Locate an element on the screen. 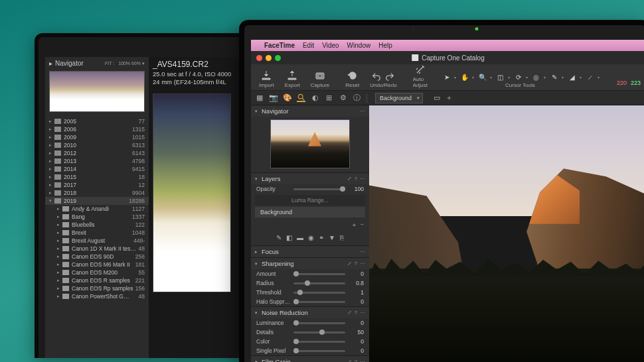 This screenshot has width=644, height=362. folder-row: ▸200577 is located at coordinates (97, 121).